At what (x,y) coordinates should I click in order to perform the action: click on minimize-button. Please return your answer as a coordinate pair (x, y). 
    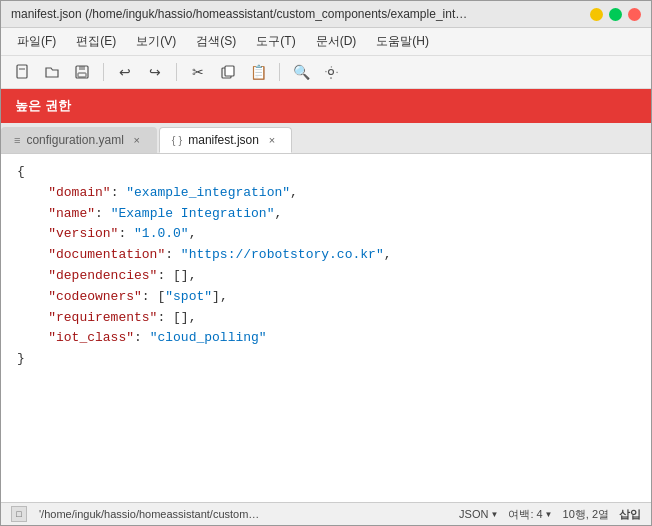
    Looking at the image, I should click on (596, 14).